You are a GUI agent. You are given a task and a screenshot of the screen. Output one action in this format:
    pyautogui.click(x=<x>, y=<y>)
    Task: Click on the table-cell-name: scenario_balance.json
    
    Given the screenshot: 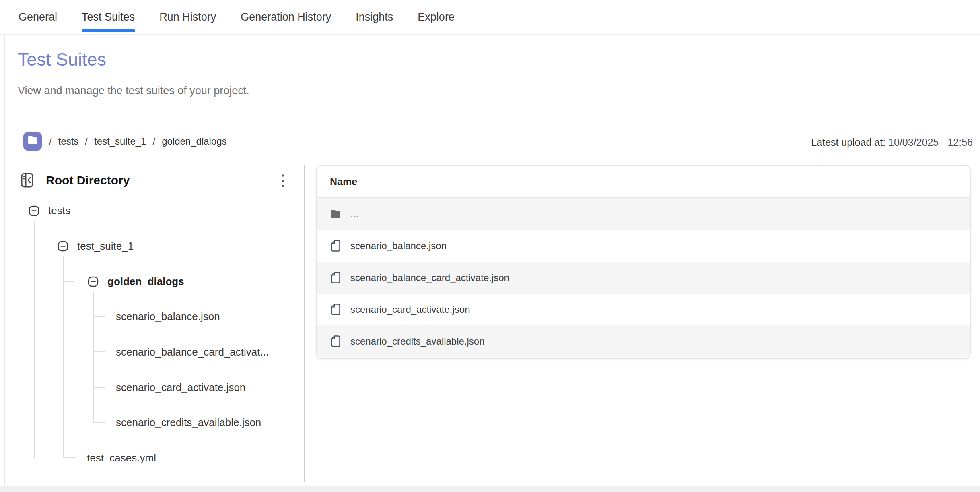 What is the action you would take?
    pyautogui.click(x=398, y=246)
    